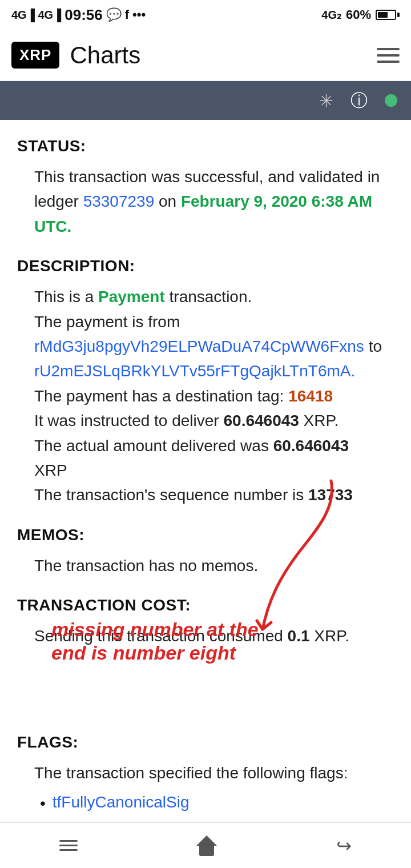  I want to click on flag-link: tfFullyCanonicalSig, so click(121, 802).